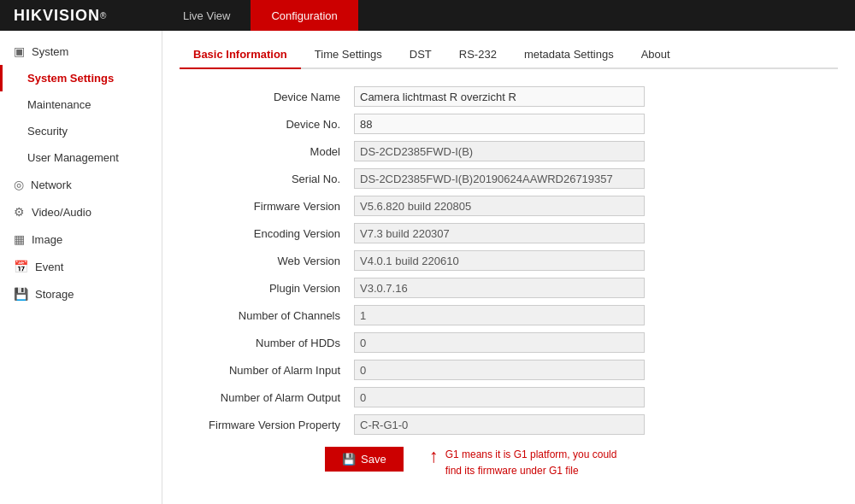 Image resolution: width=855 pixels, height=504 pixels. What do you see at coordinates (260, 15) in the screenshot?
I see `top-nav-tabs: Live ViewConfiguration` at bounding box center [260, 15].